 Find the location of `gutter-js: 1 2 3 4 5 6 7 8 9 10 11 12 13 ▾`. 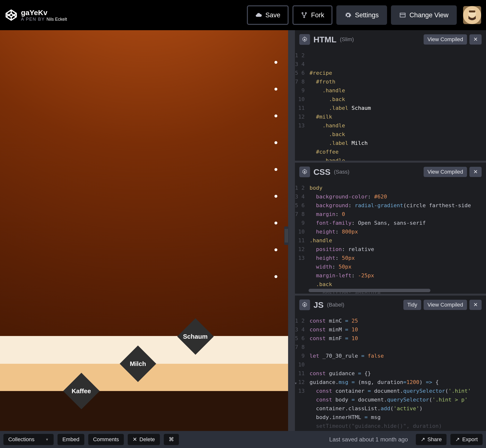

gutter-js: 1 2 3 4 5 6 7 8 9 10 11 12 13 ▾ is located at coordinates (301, 373).